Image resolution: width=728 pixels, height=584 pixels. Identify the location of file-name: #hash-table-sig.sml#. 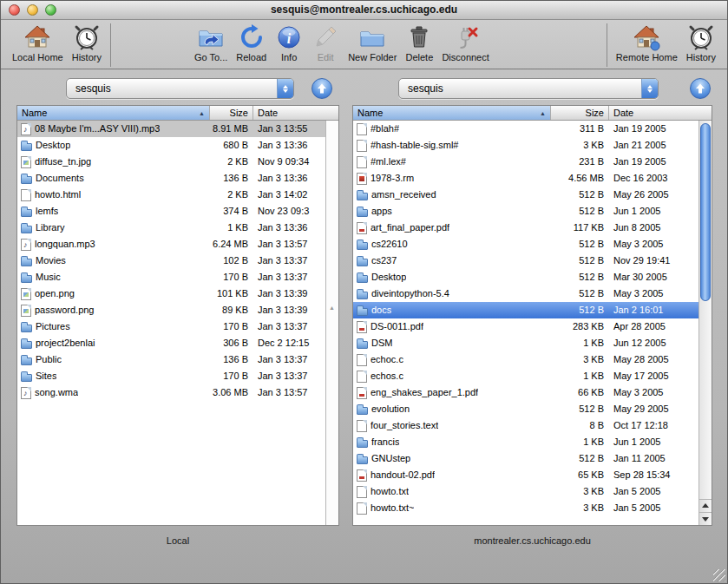
(415, 146).